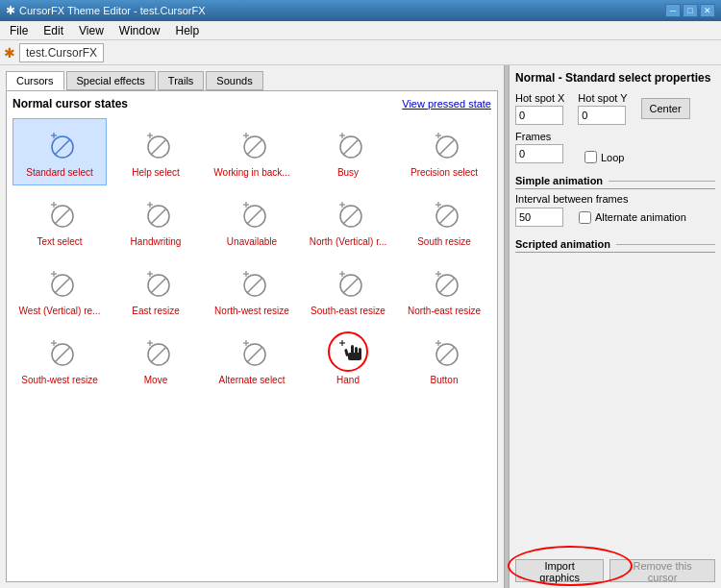 This screenshot has height=588, width=721. What do you see at coordinates (156, 359) in the screenshot?
I see `cursor-item-move: Move` at bounding box center [156, 359].